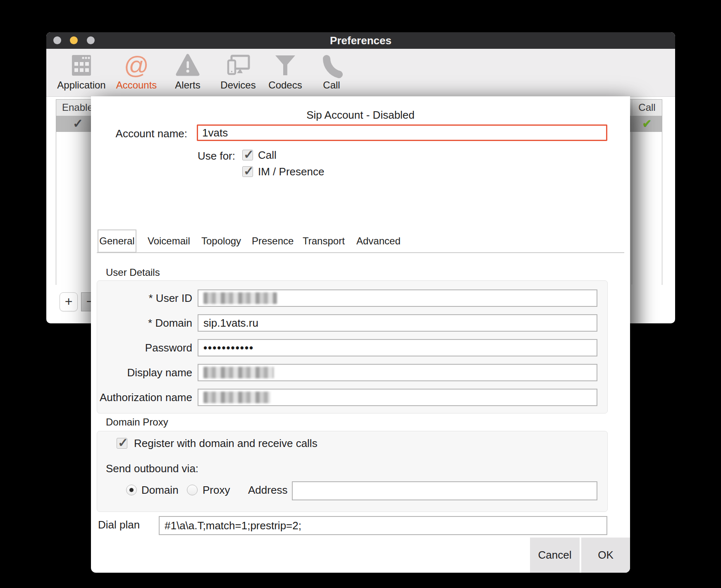 The width and height of the screenshot is (721, 588). I want to click on tab-voicemail: Voicemail, so click(169, 241).